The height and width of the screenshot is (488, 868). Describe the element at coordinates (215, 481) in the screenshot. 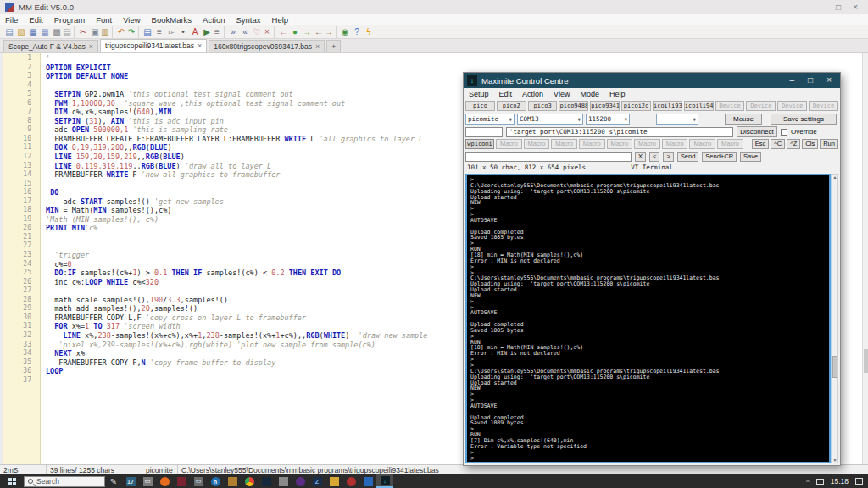

I see `taskbar-app-6: n` at that location.